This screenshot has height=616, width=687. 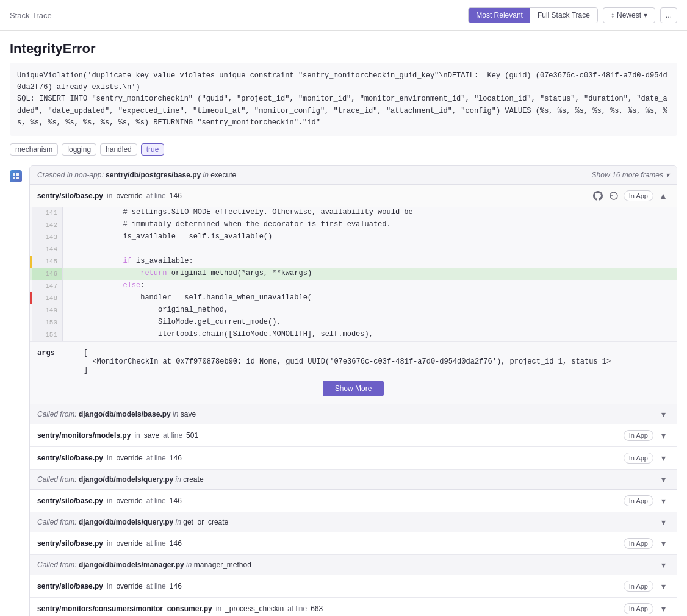 I want to click on crash-header: Crashed in non-app: sentry/db/postgres/b…, so click(x=353, y=176).